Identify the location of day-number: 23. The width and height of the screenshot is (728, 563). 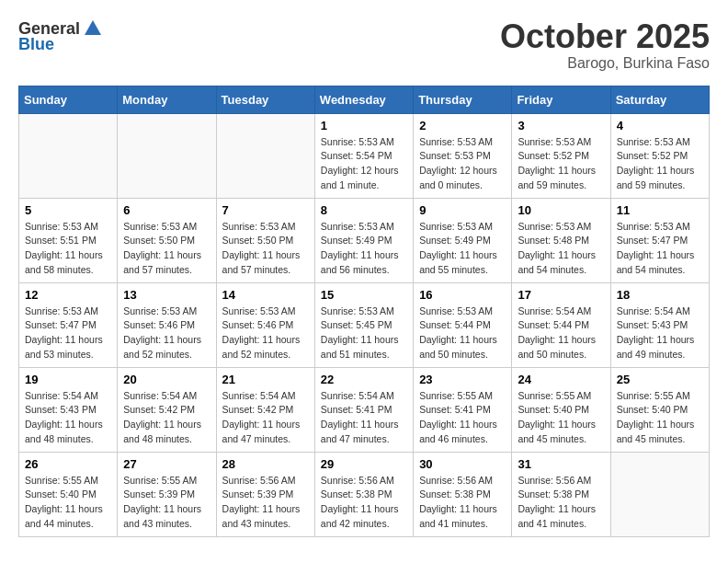
(462, 379).